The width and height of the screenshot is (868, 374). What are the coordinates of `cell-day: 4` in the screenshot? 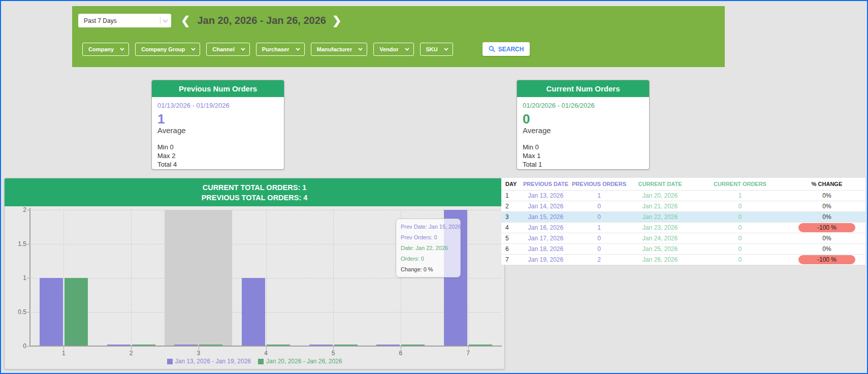 It's located at (511, 228).